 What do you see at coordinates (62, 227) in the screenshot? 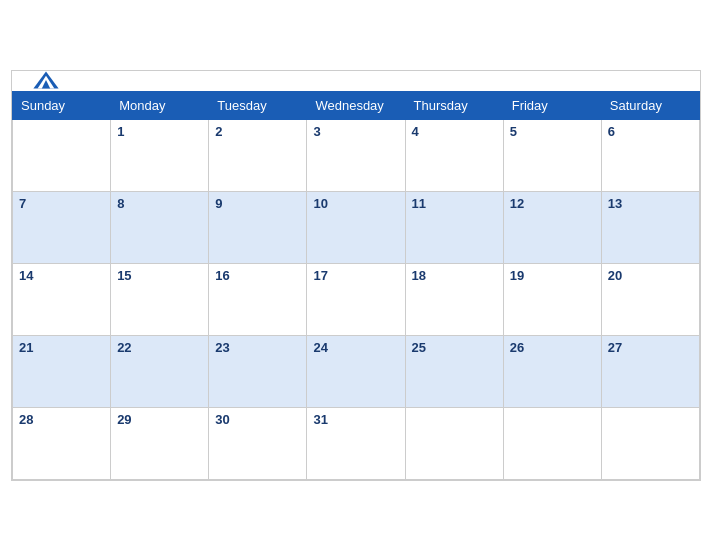
I see `day-cell-7: 7` at bounding box center [62, 227].